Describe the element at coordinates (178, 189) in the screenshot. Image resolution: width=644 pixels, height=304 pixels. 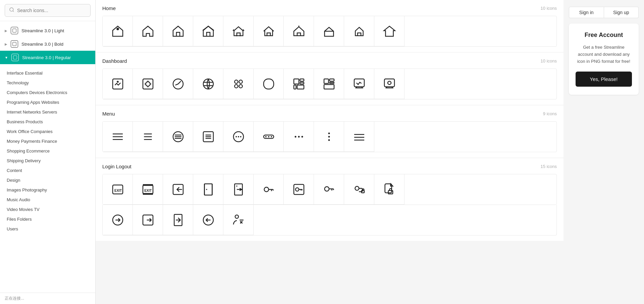
I see `icon-login-arrow` at that location.